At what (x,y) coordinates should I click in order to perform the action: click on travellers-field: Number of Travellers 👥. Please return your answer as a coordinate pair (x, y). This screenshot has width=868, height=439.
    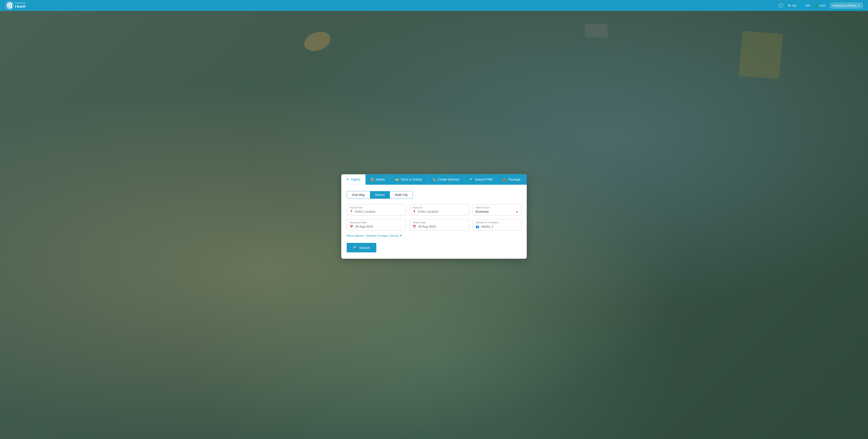
    Looking at the image, I should click on (497, 225).